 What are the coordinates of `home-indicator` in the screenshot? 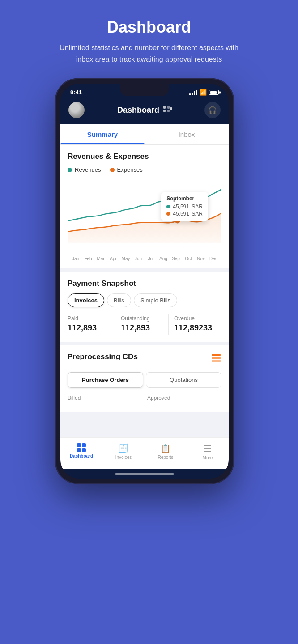 It's located at (145, 474).